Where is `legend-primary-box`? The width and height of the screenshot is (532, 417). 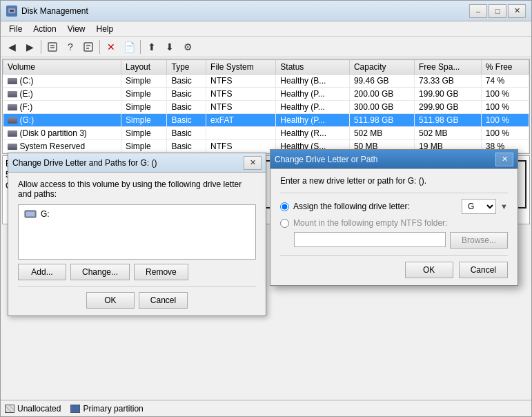
legend-primary-box is located at coordinates (75, 409).